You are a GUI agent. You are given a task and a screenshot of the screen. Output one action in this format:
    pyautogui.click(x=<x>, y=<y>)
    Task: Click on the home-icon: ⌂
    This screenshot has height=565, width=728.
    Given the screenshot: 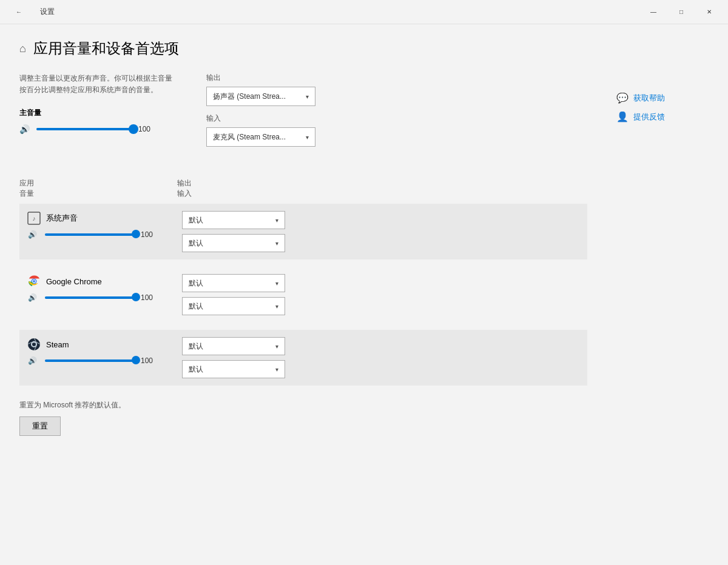 What is the action you would take?
    pyautogui.click(x=23, y=48)
    